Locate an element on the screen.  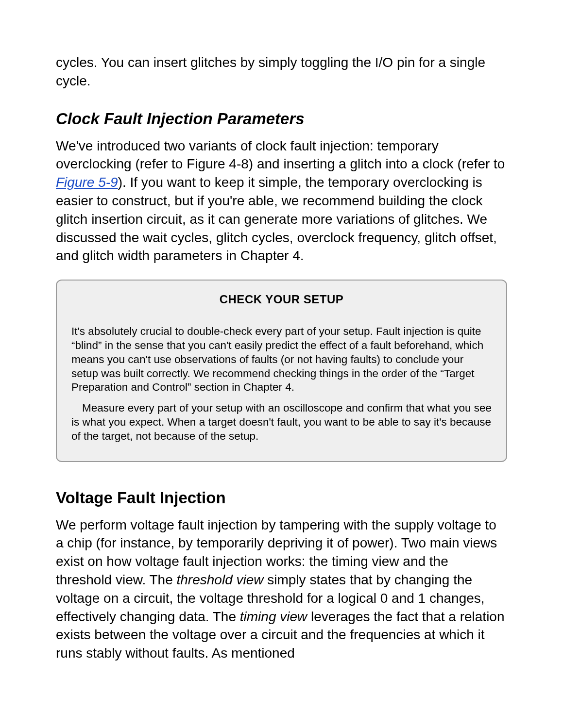
section-heading-voltage-fault-injection: Voltage Fault Injection is located at coordinates (282, 498).